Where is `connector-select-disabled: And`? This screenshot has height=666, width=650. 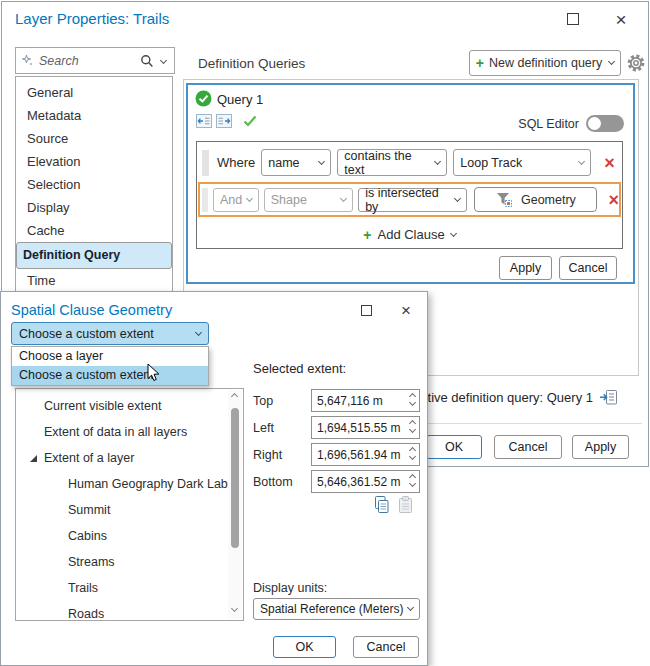 connector-select-disabled: And is located at coordinates (236, 200).